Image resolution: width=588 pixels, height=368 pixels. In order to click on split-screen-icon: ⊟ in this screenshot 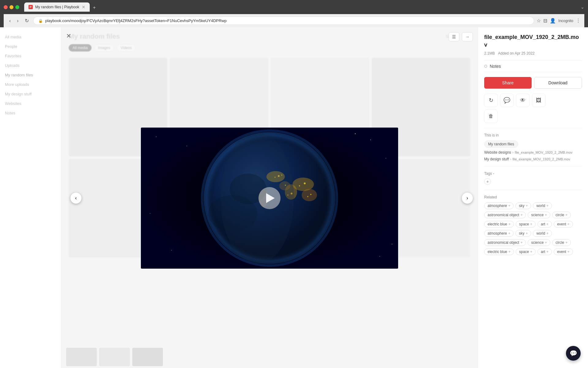, I will do `click(545, 21)`.